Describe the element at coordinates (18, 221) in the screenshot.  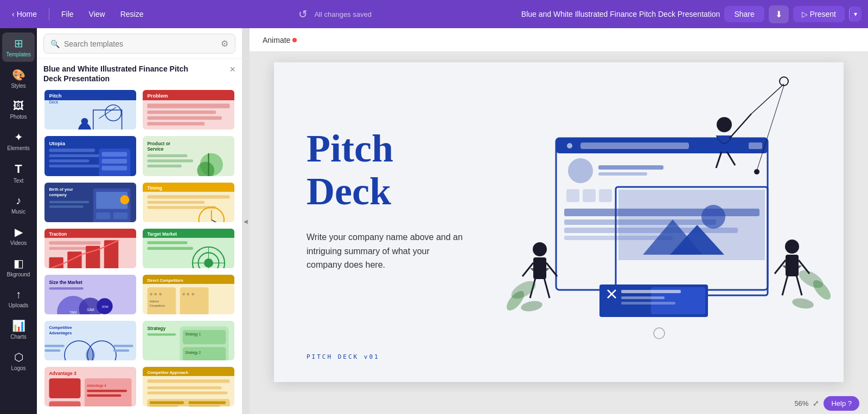
I see `icon-sidebar: ⊞ Templates 🎨 Styles 🖼 Photos ✦ Elements…` at that location.